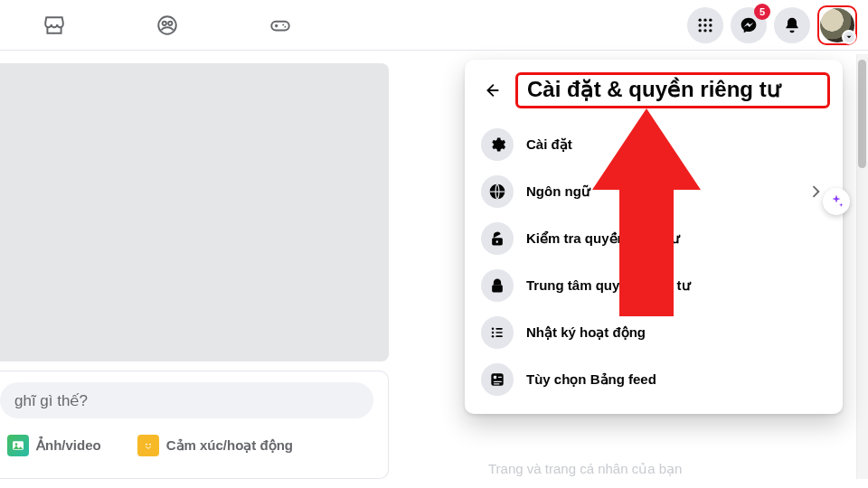 This screenshot has width=868, height=488. What do you see at coordinates (676, 239) in the screenshot?
I see `privacy-checkup-label: Kiểm tra quyền riêng tư` at bounding box center [676, 239].